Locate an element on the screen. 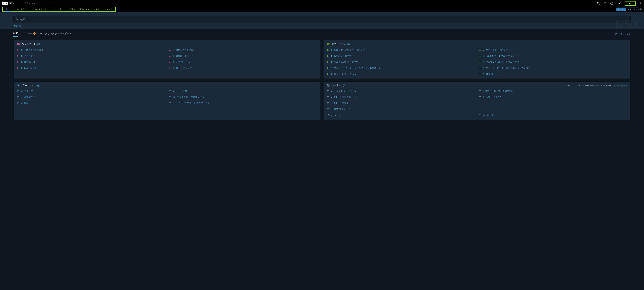 The height and width of the screenshot is (290, 644). stat-link: 7ゲートウェイ ポリシー is located at coordinates (553, 50).